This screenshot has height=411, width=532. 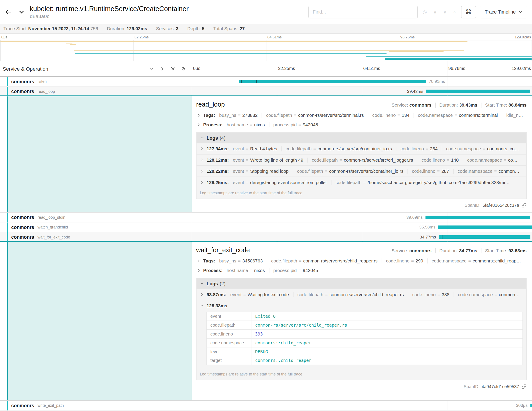 I want to click on log-entry: 128.25ms: event=deregistering event sour…, so click(x=361, y=182).